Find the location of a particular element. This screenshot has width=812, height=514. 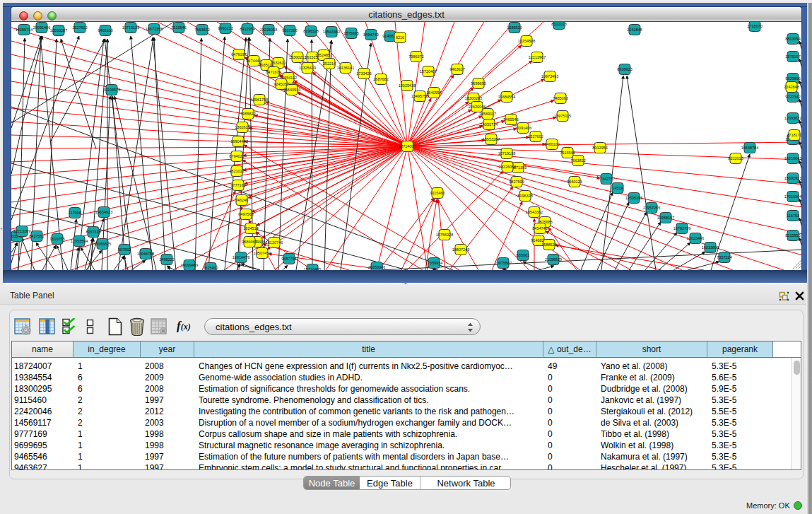

svg-text: 10756928 is located at coordinates (445, 235).